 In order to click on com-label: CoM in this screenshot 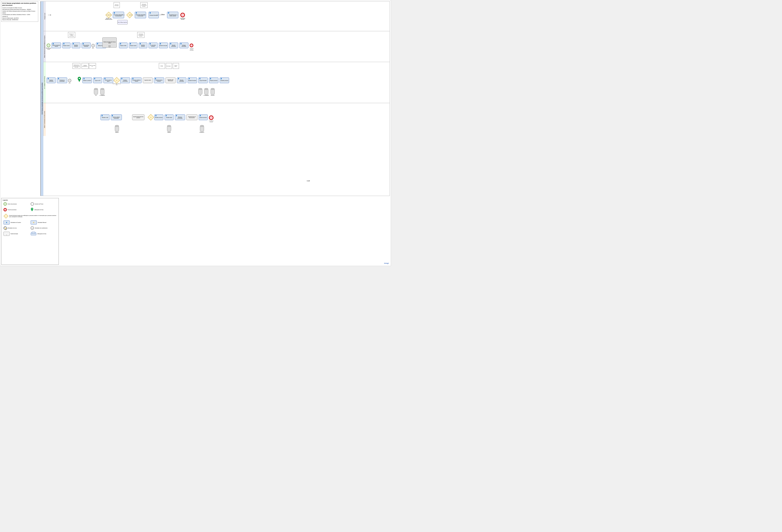, I will do `click(308, 181)`.